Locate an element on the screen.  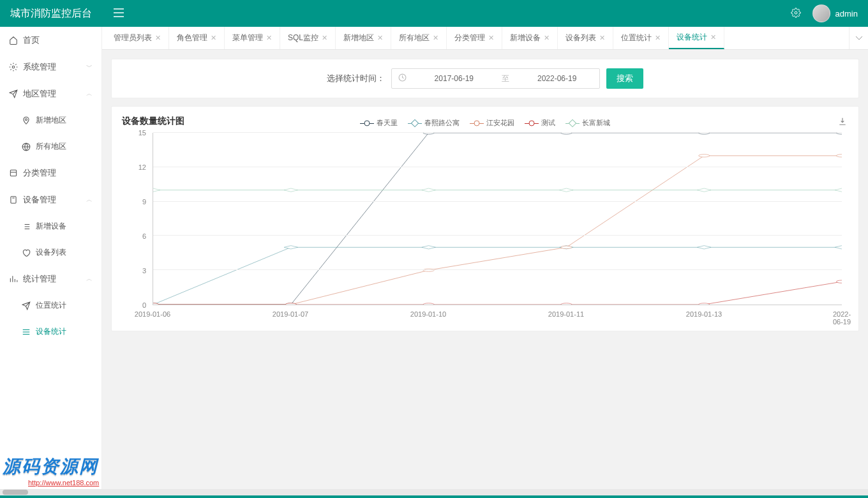
tab-label: 位置统计 is located at coordinates (636, 38).